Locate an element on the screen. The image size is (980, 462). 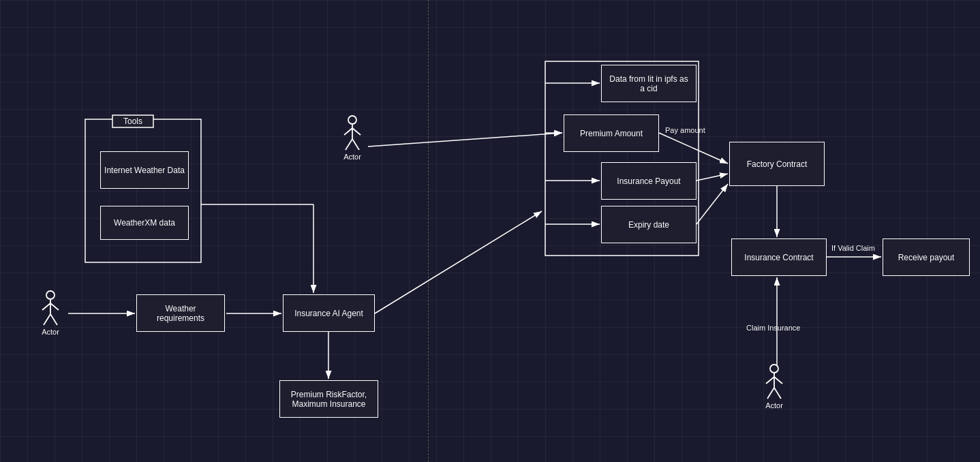
expiry-date-box: Expiry date is located at coordinates (649, 225).